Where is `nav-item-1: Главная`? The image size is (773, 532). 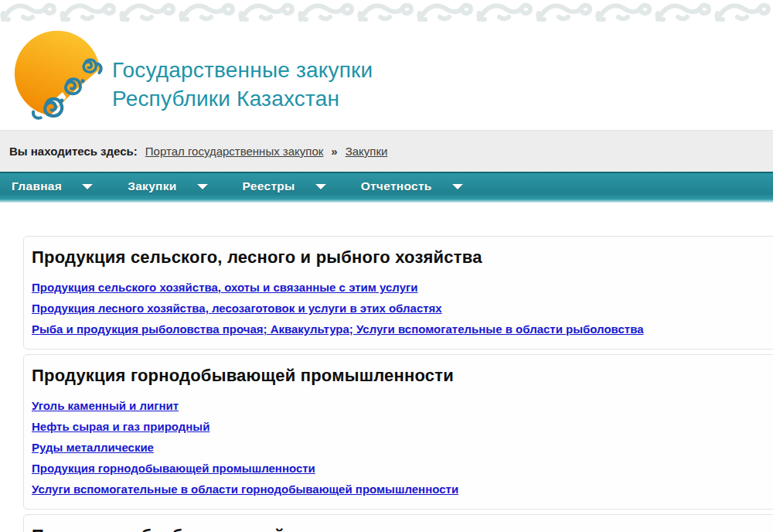 nav-item-1: Главная is located at coordinates (61, 188).